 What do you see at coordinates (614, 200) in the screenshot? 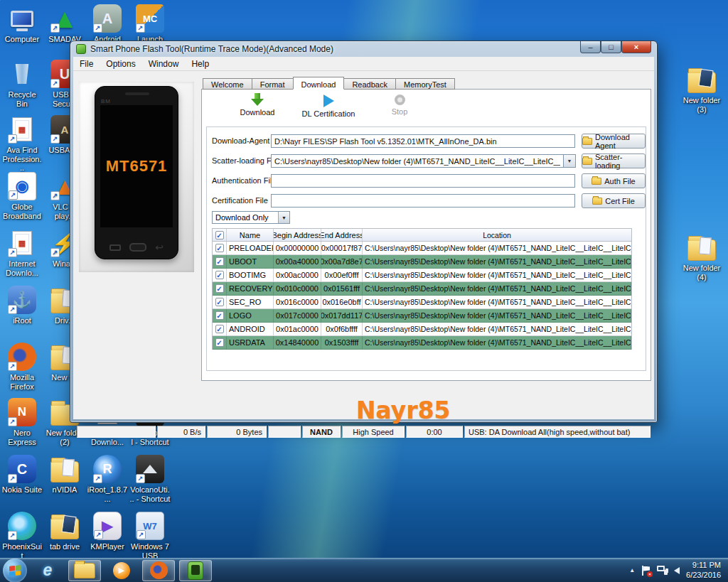
I see `cert-file-button: Cert File` at bounding box center [614, 200].